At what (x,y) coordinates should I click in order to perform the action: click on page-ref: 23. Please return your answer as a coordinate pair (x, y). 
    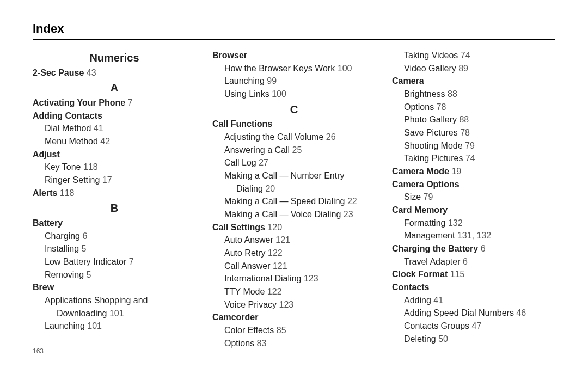
    Looking at the image, I should click on (348, 215).